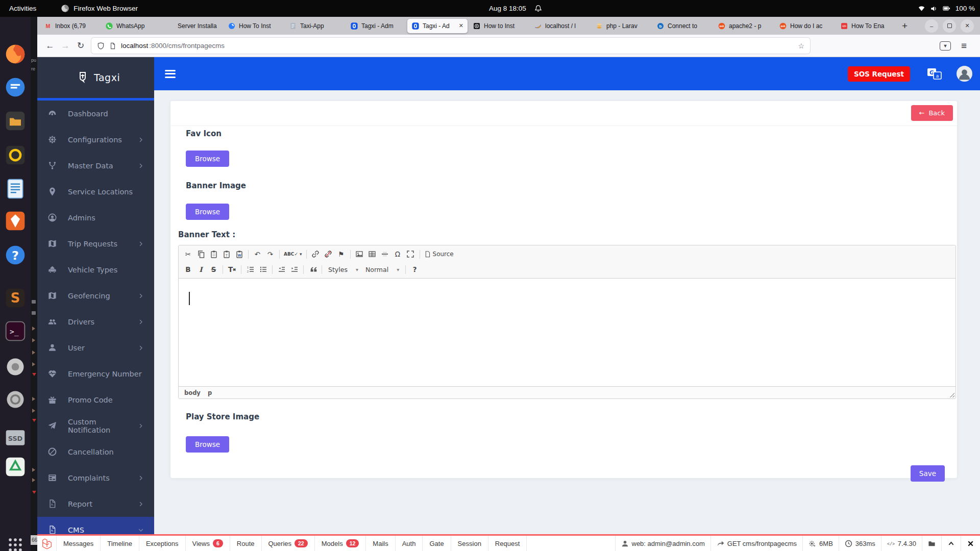 The width and height of the screenshot is (980, 551). I want to click on browser-tab: Taxi-App, so click(315, 26).